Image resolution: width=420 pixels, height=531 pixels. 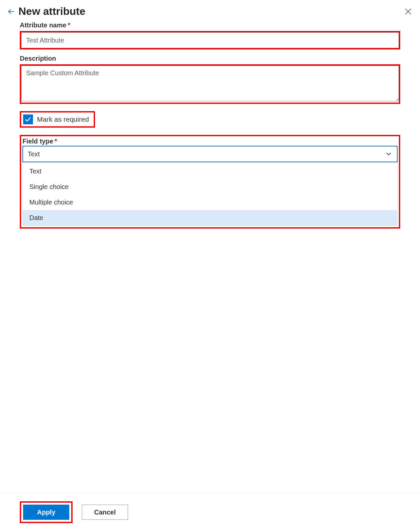 I want to click on panel-footer: Apply Cancel, so click(x=210, y=512).